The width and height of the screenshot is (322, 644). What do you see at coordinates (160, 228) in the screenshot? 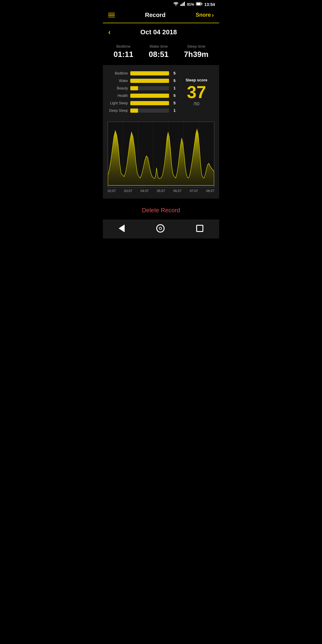
I see `home-icon` at bounding box center [160, 228].